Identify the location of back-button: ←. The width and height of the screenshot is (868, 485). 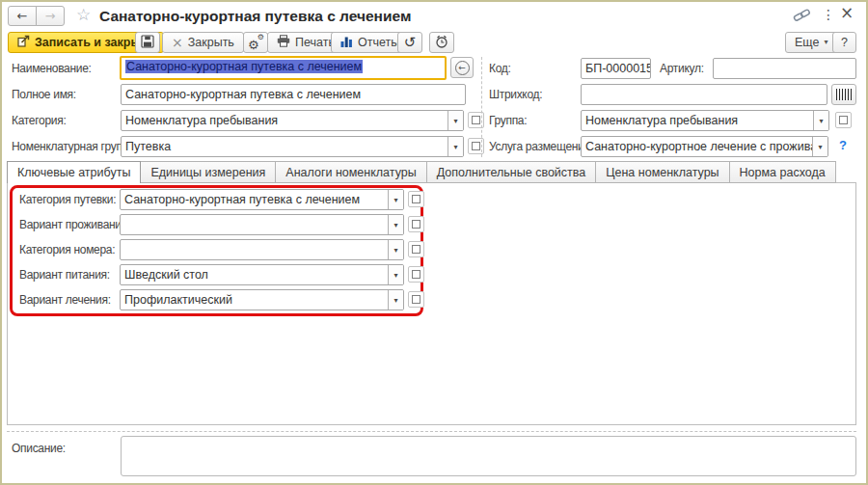
(22, 15).